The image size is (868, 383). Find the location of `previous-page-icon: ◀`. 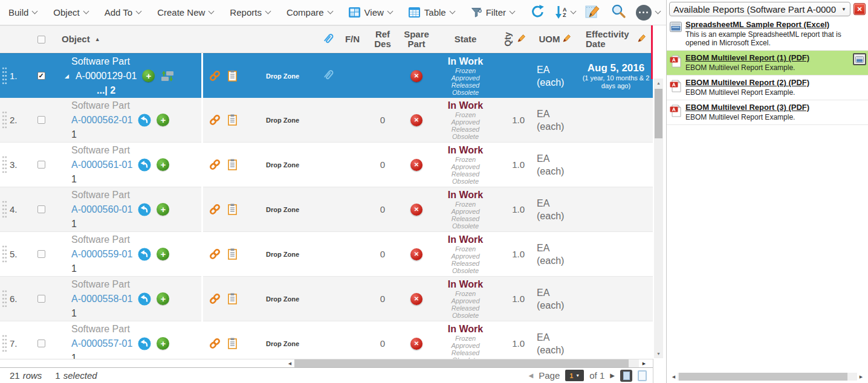

previous-page-icon: ◀ is located at coordinates (531, 376).